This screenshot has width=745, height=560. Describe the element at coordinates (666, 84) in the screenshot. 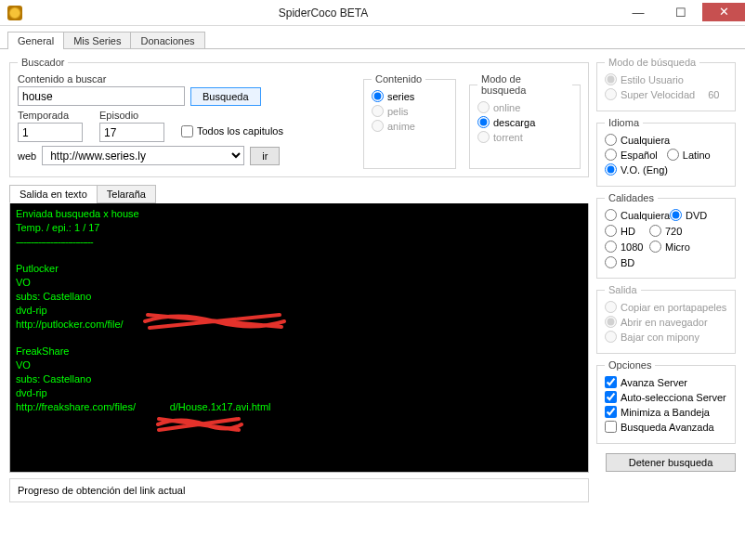

I see `modo-right-group: Modo de búsqueda Estilo Usuario Super Ve…` at that location.